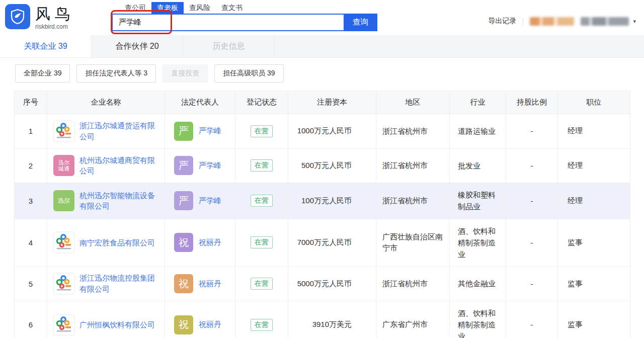  What do you see at coordinates (18, 17) in the screenshot?
I see `riskbird-logo-icon` at bounding box center [18, 17].